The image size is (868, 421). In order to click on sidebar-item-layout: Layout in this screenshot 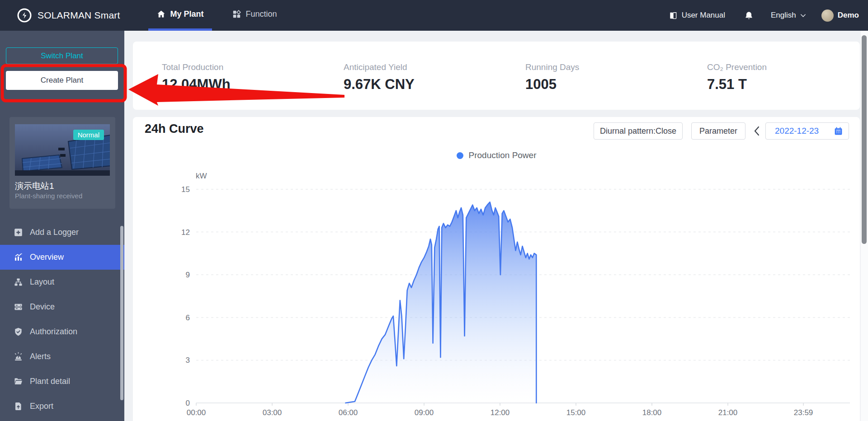, I will do `click(62, 282)`.